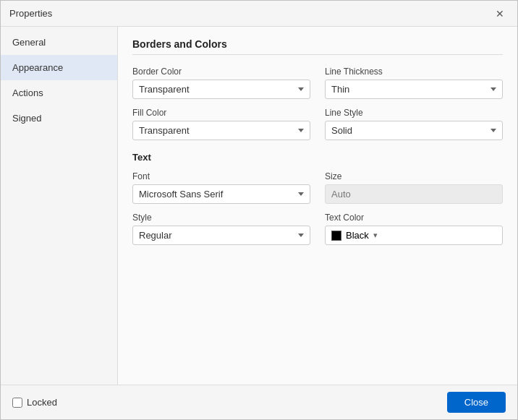  What do you see at coordinates (59, 93) in the screenshot?
I see `sidebar-item-actions: Actions` at bounding box center [59, 93].